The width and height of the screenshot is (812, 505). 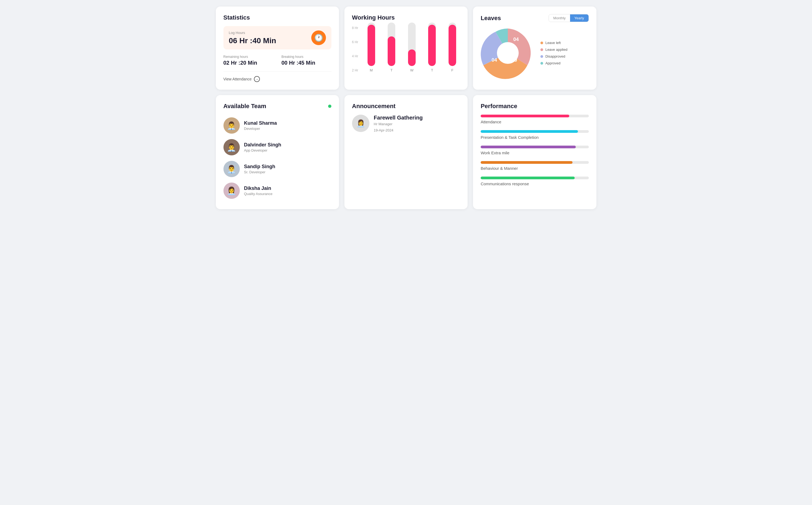 What do you see at coordinates (259, 194) in the screenshot?
I see `member-role-3: Quality Assurance` at bounding box center [259, 194].